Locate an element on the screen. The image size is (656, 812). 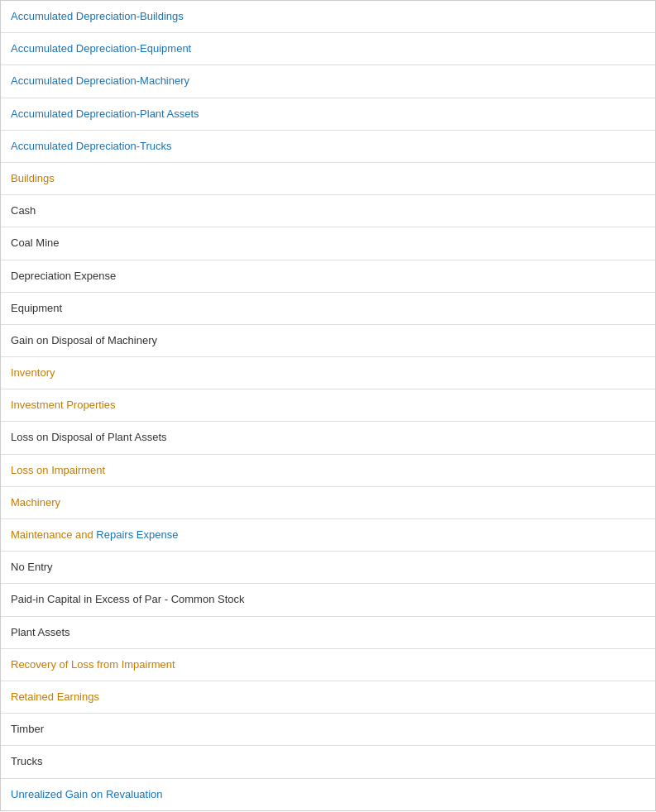
list-item: Coal Mine is located at coordinates (328, 243).